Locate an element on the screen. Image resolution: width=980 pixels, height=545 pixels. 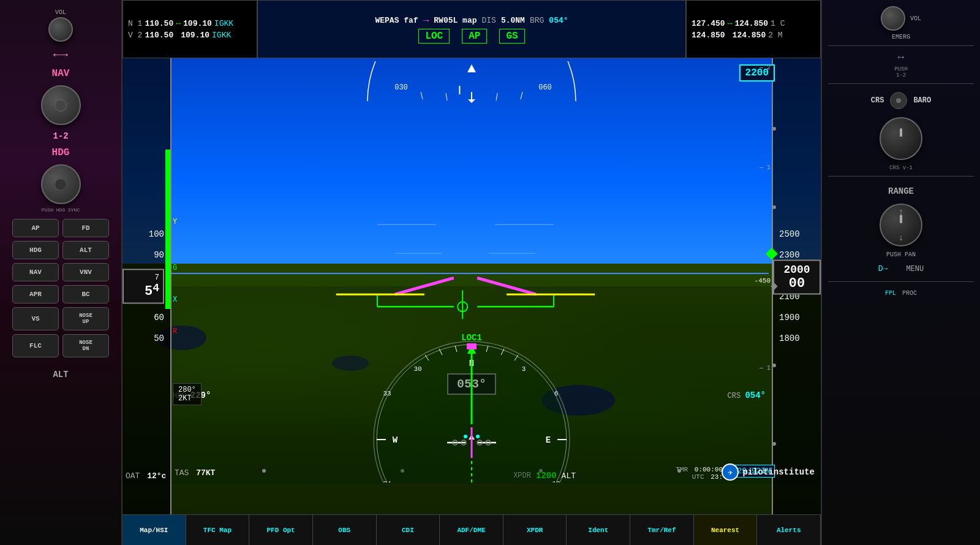
utc-val: 23: is located at coordinates (717, 477).